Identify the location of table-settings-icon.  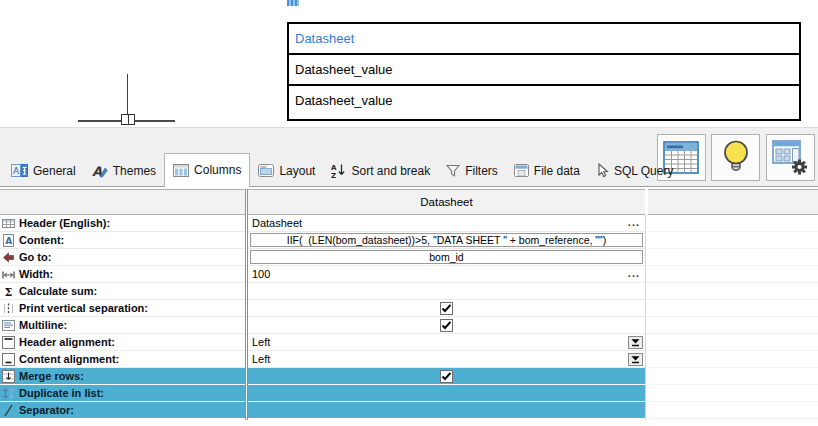
(790, 158).